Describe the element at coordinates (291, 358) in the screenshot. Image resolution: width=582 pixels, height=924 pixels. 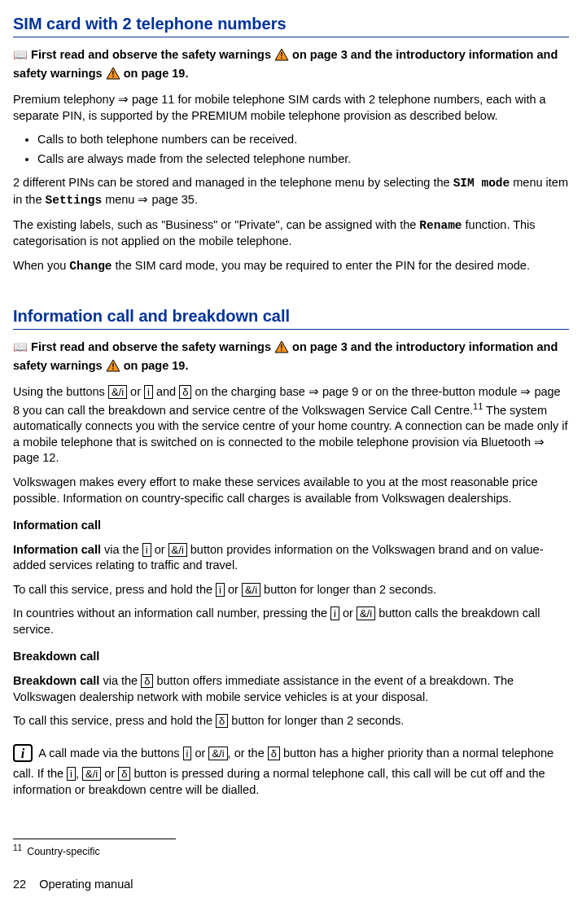
I see `safety-warning-2: 📖 First read and observe the safety warn…` at that location.